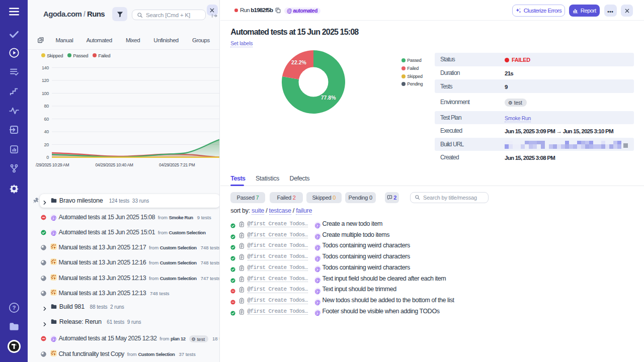 This screenshot has height=362, width=644. Describe the element at coordinates (47, 132) in the screenshot. I see `svg-text: 40` at that location.